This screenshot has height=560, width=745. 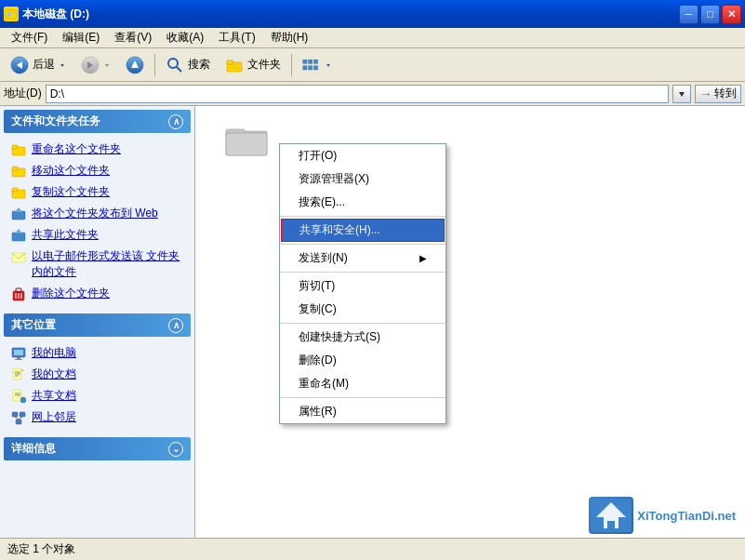 I want to click on menu-item-menu-fav: 收藏(A), so click(x=185, y=37).